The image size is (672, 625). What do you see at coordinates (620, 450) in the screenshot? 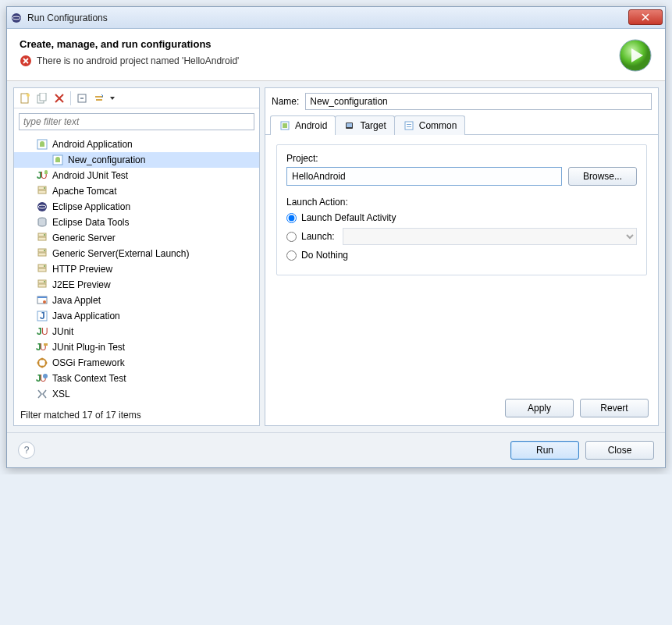
I see `close-button: Close` at bounding box center [620, 450].